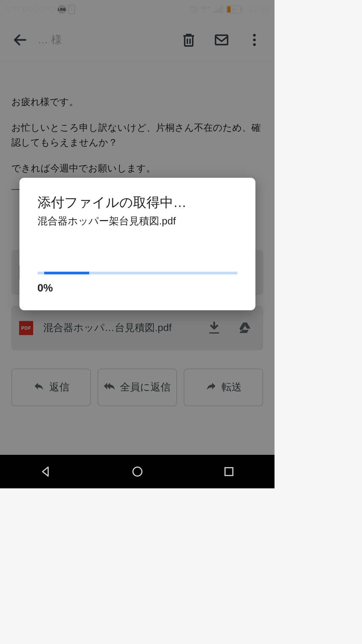 The image size is (362, 644). I want to click on download-progress-dialog: 添付ファイルの取得中… 混合器ホッパー架台見積図.pdf 0%, so click(137, 244).